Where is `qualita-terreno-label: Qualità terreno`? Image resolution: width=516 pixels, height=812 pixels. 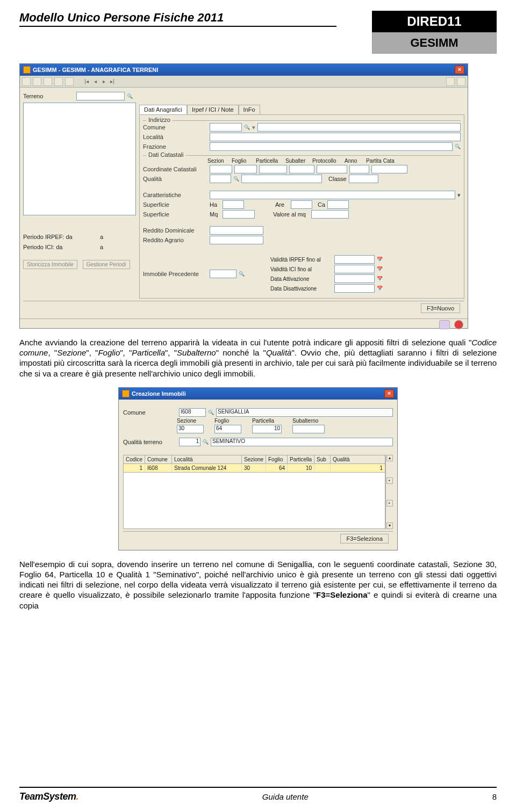
qualita-terreno-label: Qualità terreno is located at coordinates (150, 442).